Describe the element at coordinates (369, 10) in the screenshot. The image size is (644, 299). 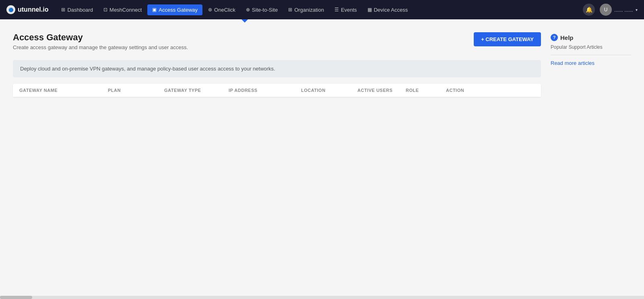
I see `nav-icon-device-access: ▦` at that location.